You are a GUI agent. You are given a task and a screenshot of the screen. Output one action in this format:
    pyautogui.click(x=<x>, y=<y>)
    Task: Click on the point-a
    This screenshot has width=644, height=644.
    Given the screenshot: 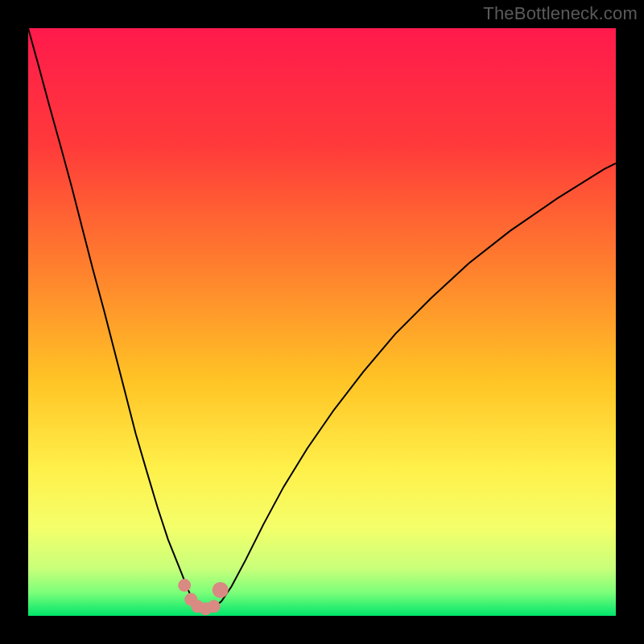 What is the action you would take?
    pyautogui.click(x=184, y=585)
    